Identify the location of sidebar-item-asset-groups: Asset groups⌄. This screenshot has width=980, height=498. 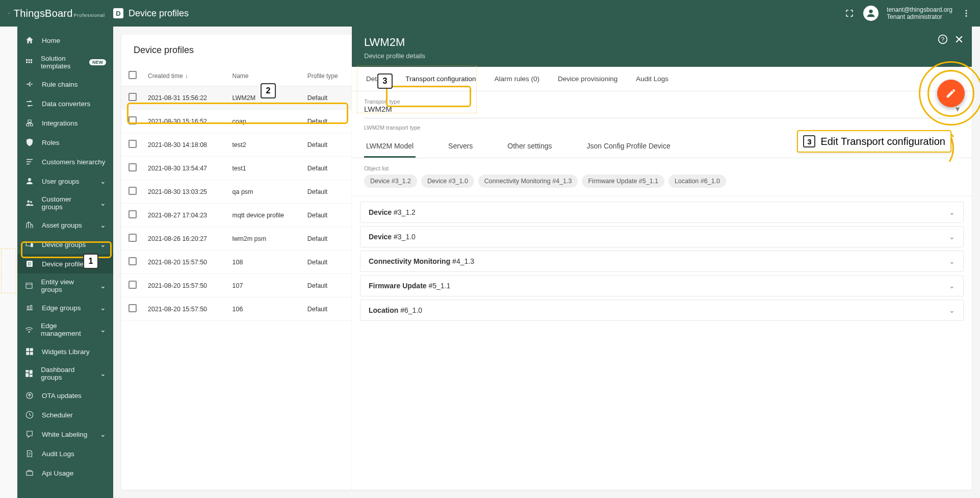
(65, 225).